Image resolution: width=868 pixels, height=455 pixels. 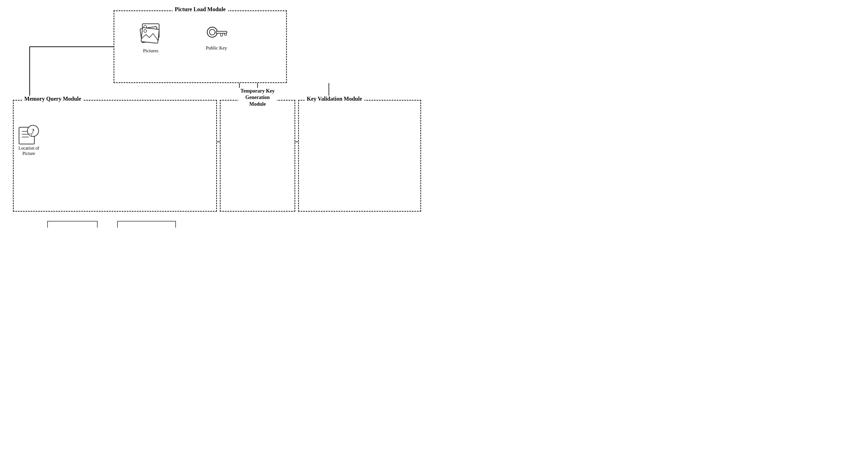 I want to click on temp-key-module-label: Temporary KeyGenerationModule, so click(x=257, y=98).